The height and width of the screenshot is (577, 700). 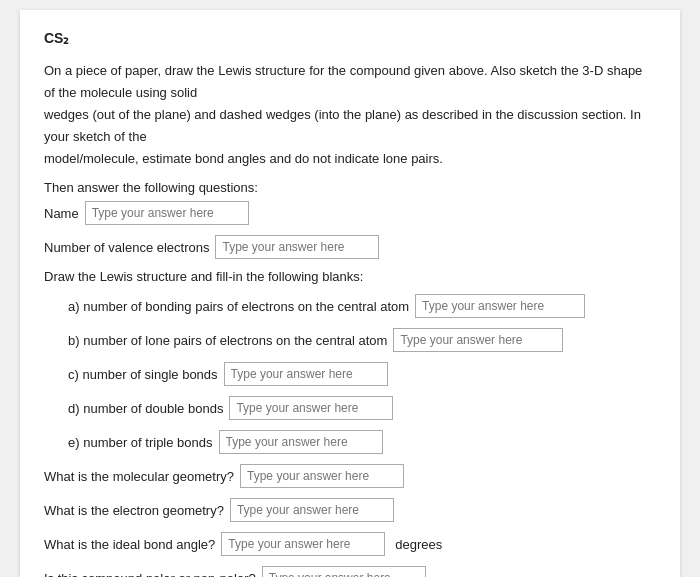 What do you see at coordinates (306, 374) in the screenshot?
I see `single-bonds-input` at bounding box center [306, 374].